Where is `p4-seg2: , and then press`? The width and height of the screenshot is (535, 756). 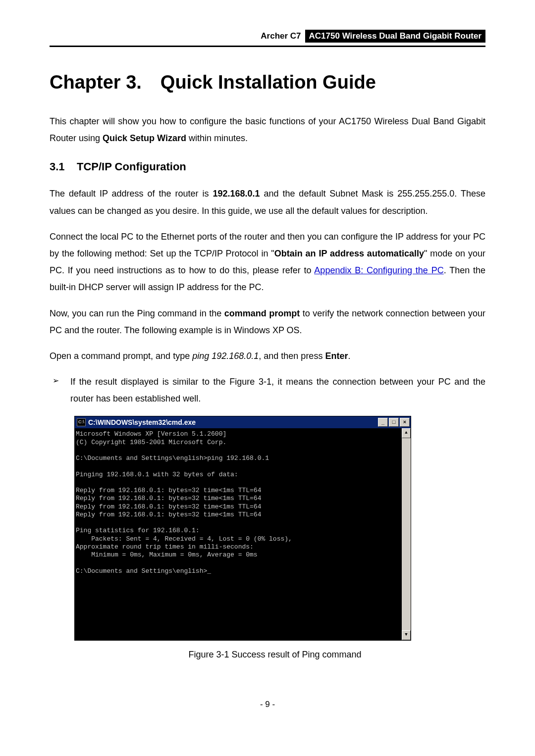
p4-seg2: , and then press is located at coordinates (292, 356).